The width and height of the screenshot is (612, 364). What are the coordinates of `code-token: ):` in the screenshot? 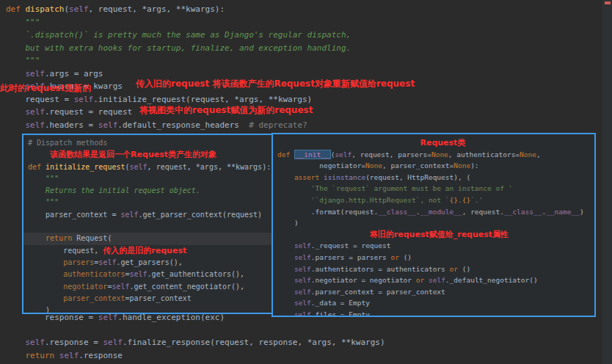 It's located at (474, 166).